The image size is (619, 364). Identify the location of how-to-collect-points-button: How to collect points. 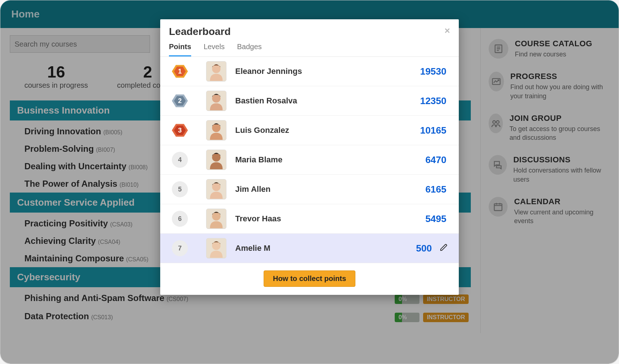
(310, 279).